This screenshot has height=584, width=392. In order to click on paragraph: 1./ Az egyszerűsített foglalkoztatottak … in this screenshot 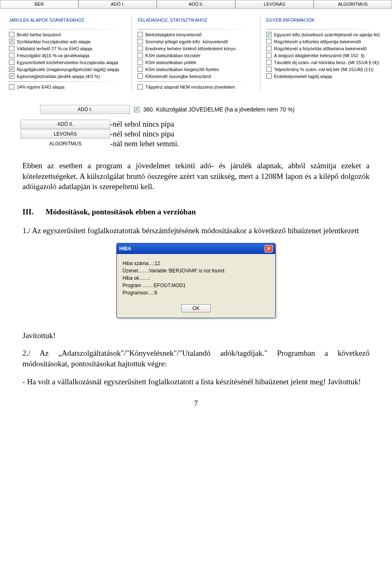, I will do `click(196, 231)`.